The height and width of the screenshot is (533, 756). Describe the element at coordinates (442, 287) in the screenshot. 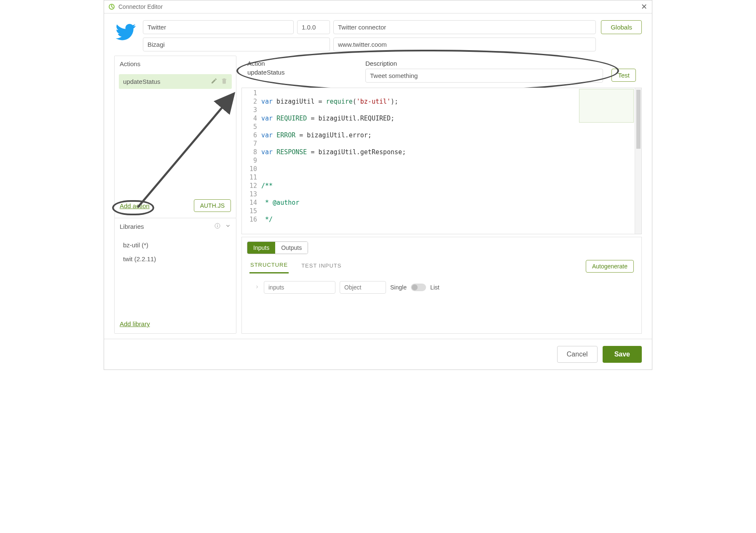

I see `structure-row: Single List` at that location.